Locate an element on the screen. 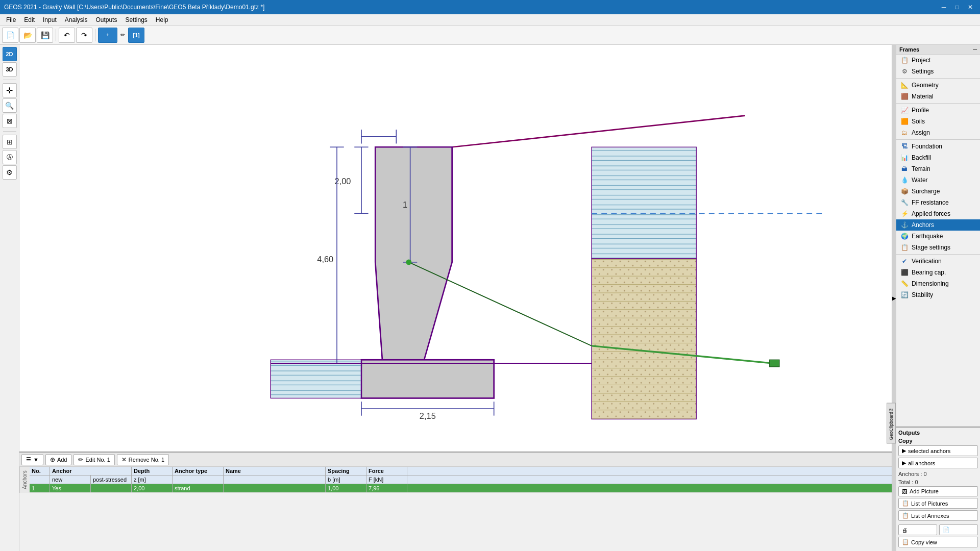 This screenshot has width=980, height=551. list-annexes-button: 📋 List of Annexes is located at coordinates (938, 515).